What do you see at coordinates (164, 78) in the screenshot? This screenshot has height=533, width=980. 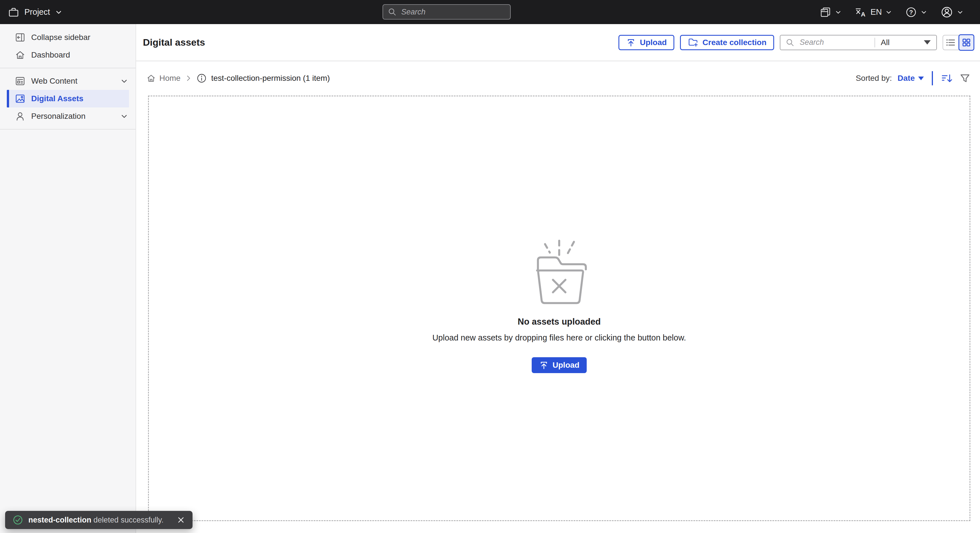 I see `breadcrumb-home: Home` at bounding box center [164, 78].